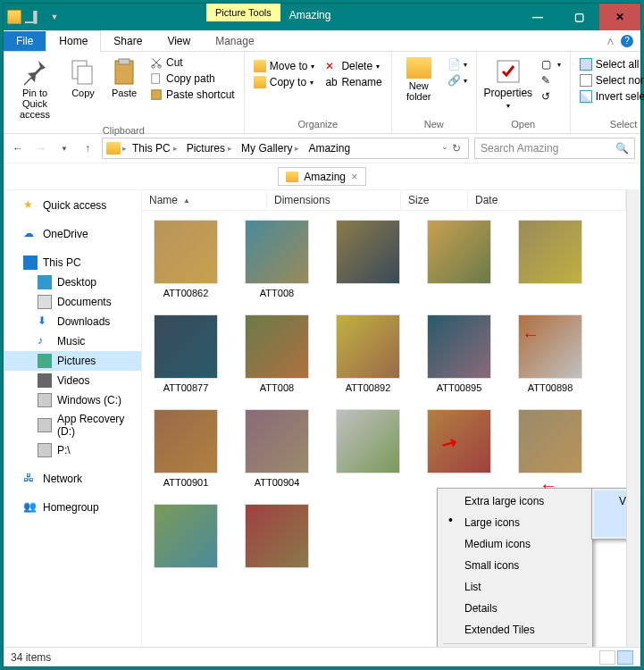  What do you see at coordinates (329, 148) in the screenshot?
I see `crumb-amazing: Amazing` at bounding box center [329, 148].